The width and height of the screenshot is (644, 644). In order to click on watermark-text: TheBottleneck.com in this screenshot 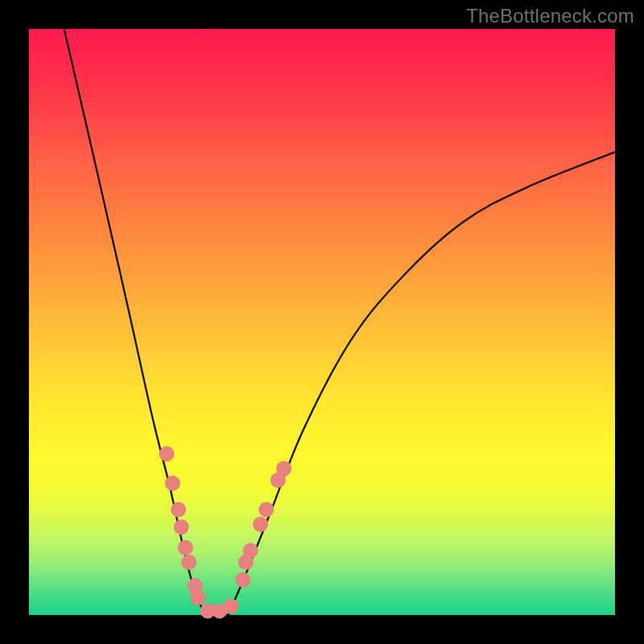, I will do `click(551, 16)`.